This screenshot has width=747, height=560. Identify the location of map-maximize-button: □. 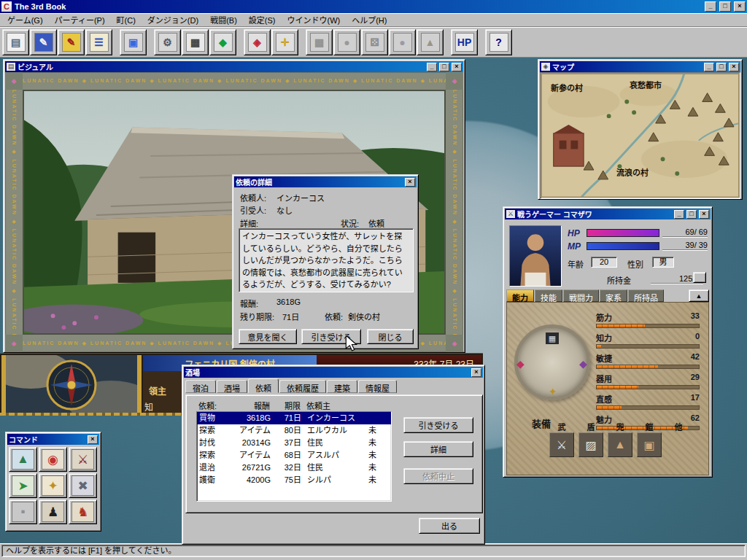
(721, 67).